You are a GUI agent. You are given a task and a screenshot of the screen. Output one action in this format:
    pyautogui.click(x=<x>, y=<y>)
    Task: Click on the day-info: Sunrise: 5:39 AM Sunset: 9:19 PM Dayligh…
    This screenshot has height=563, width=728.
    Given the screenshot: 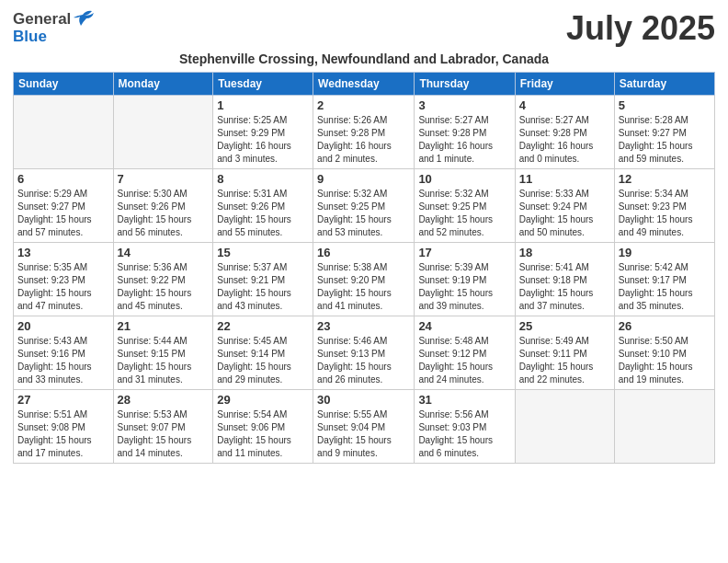 What is the action you would take?
    pyautogui.click(x=464, y=287)
    